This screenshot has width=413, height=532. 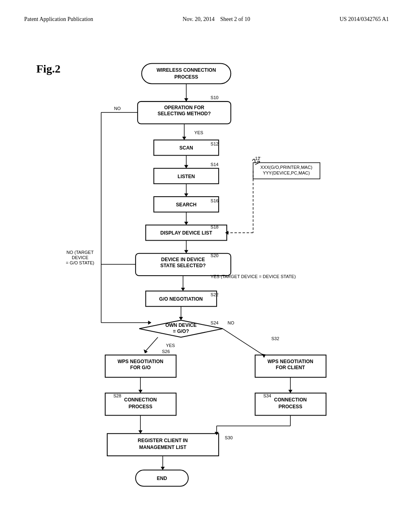 What do you see at coordinates (80, 258) in the screenshot?
I see `svg-text: DEVICE` at bounding box center [80, 258].